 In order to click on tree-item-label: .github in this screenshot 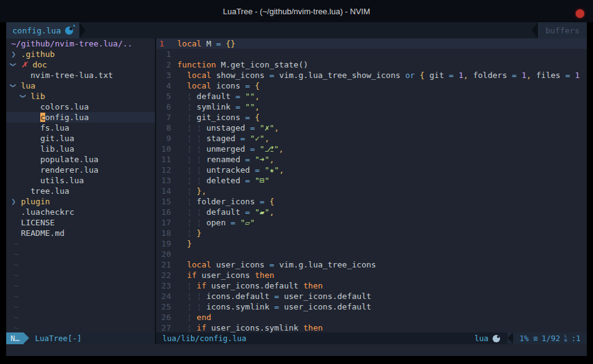, I will do `click(38, 54)`.